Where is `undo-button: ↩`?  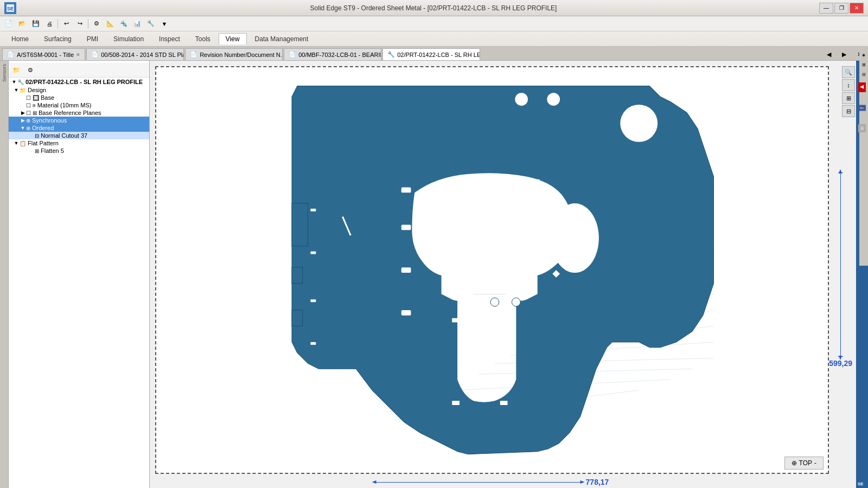
undo-button: ↩ is located at coordinates (66, 24).